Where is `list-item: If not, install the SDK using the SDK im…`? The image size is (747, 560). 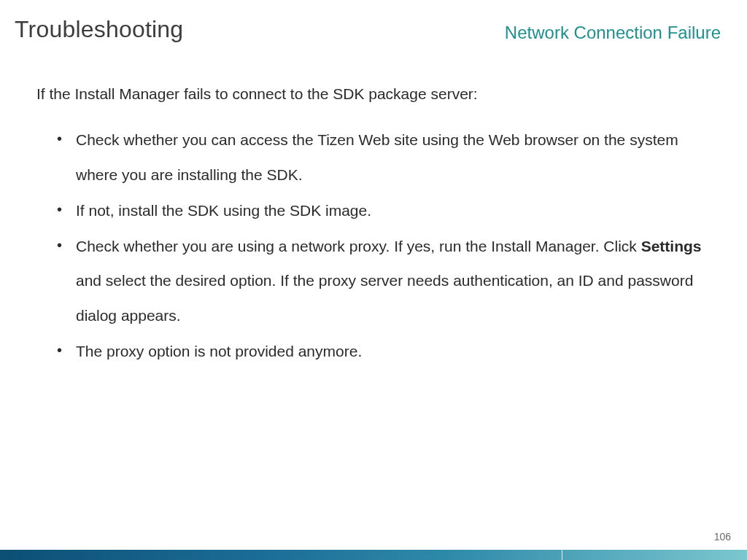 list-item: If not, install the SDK using the SDK im… is located at coordinates (386, 210).